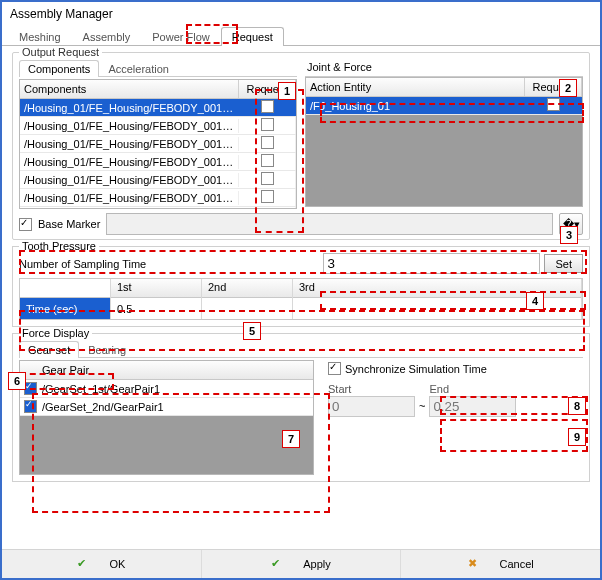 The image size is (602, 580). I want to click on tab-meshing: Meshing, so click(40, 36).